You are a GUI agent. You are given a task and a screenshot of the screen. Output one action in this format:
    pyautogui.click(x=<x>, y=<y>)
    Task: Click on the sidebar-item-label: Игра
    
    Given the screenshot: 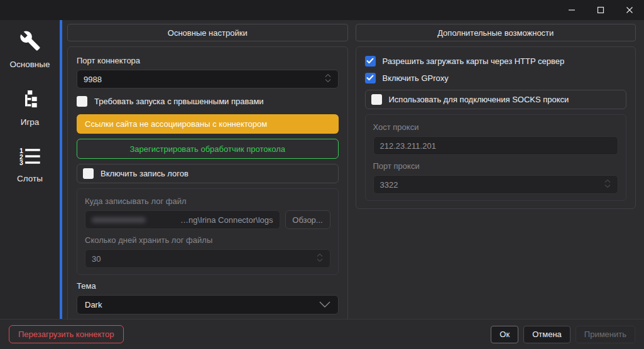 What is the action you would take?
    pyautogui.click(x=30, y=122)
    